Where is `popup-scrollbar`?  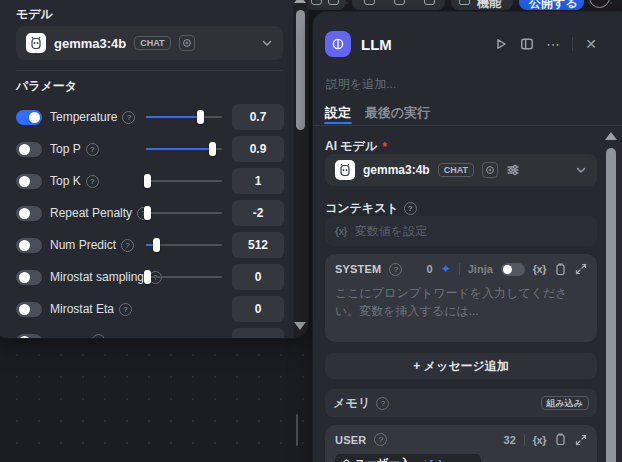
popup-scrollbar is located at coordinates (300, 169).